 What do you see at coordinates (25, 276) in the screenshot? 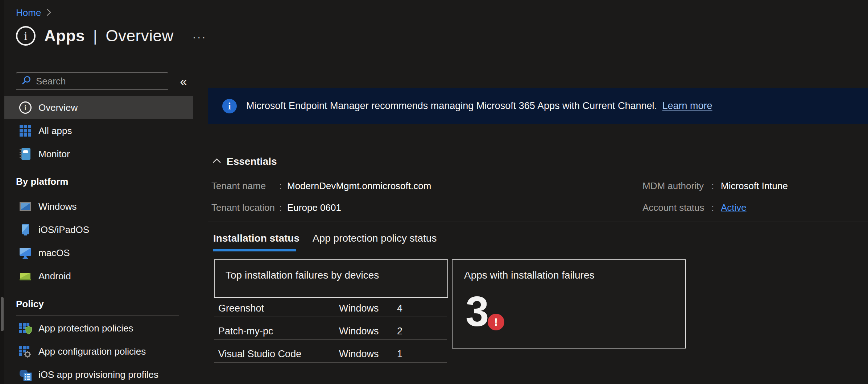
I see `android-device-icon` at bounding box center [25, 276].